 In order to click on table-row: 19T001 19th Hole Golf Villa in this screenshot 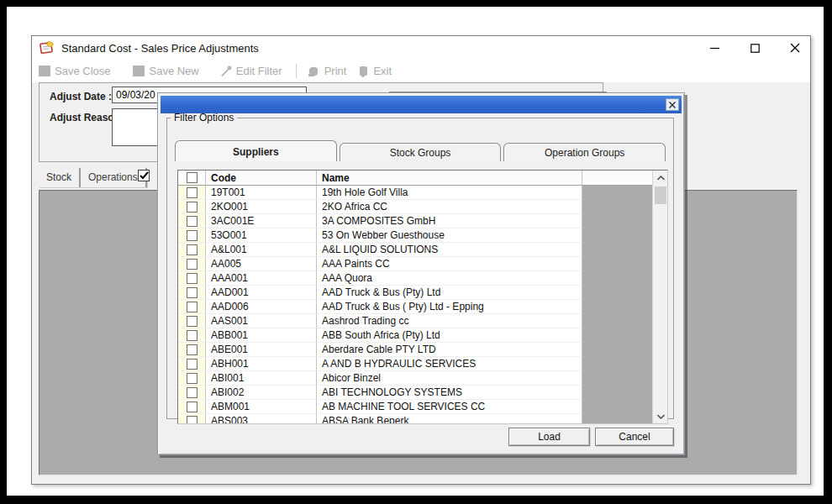, I will do `click(415, 193)`.